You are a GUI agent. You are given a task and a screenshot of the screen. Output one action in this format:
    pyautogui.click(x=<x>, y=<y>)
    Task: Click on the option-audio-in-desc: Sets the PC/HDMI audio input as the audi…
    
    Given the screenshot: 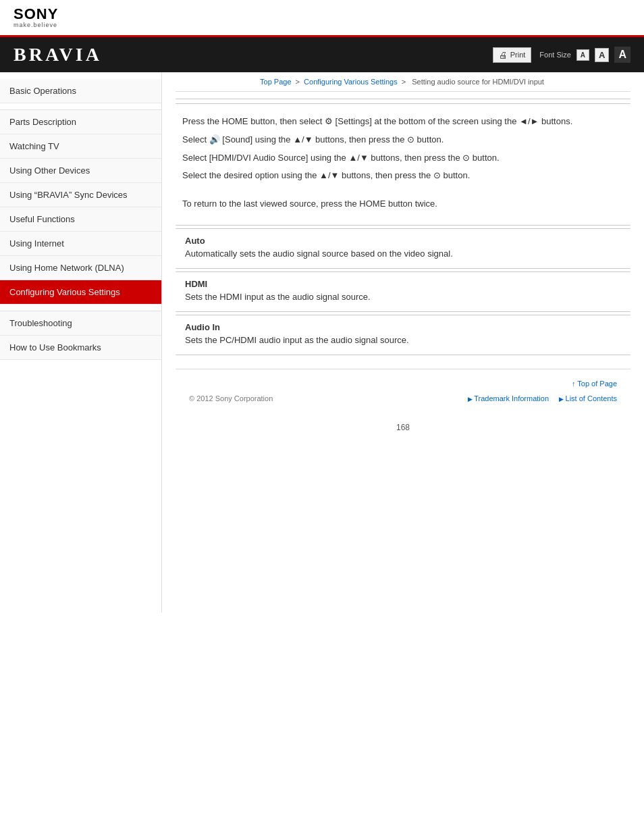 What is the action you would take?
    pyautogui.click(x=403, y=340)
    